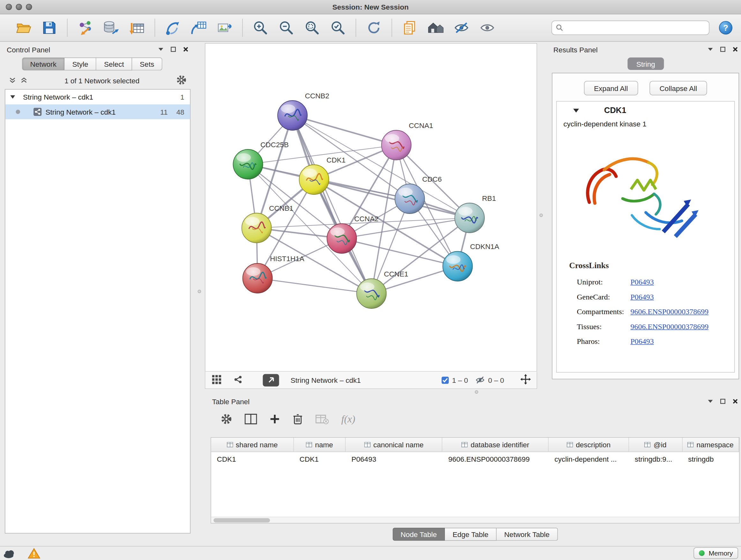 Image resolution: width=741 pixels, height=560 pixels. I want to click on birds-eye-grid-icon, so click(217, 380).